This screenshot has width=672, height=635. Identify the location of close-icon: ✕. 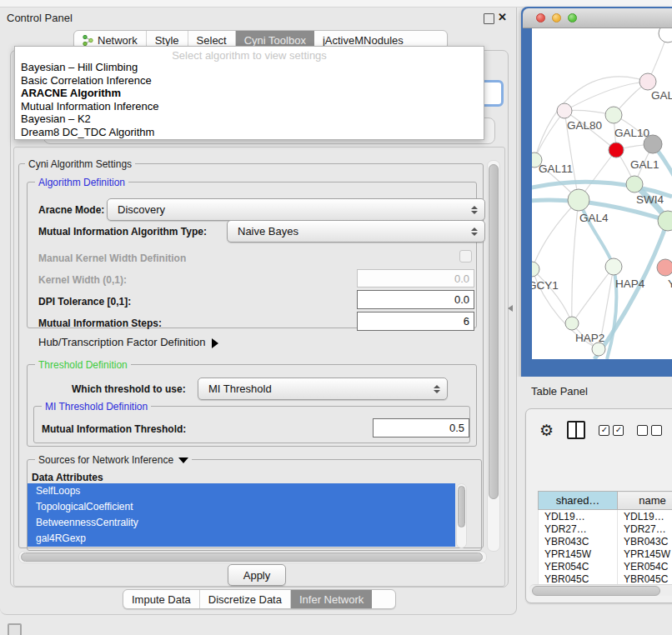
(502, 17).